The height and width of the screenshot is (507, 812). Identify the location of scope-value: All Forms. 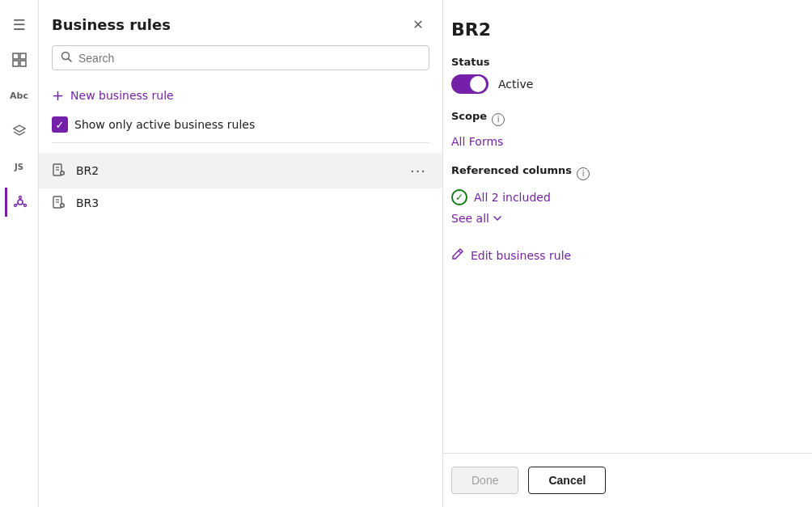
(622, 142).